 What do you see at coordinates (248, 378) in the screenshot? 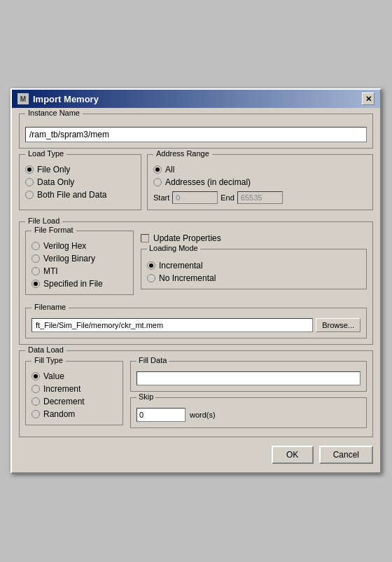
I see `fill-data-input` at bounding box center [248, 378].